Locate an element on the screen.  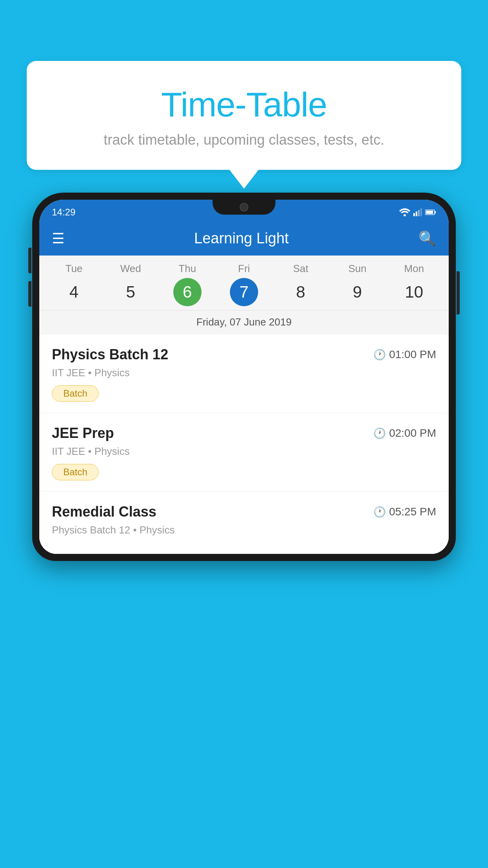
day-number: 5 is located at coordinates (130, 292).